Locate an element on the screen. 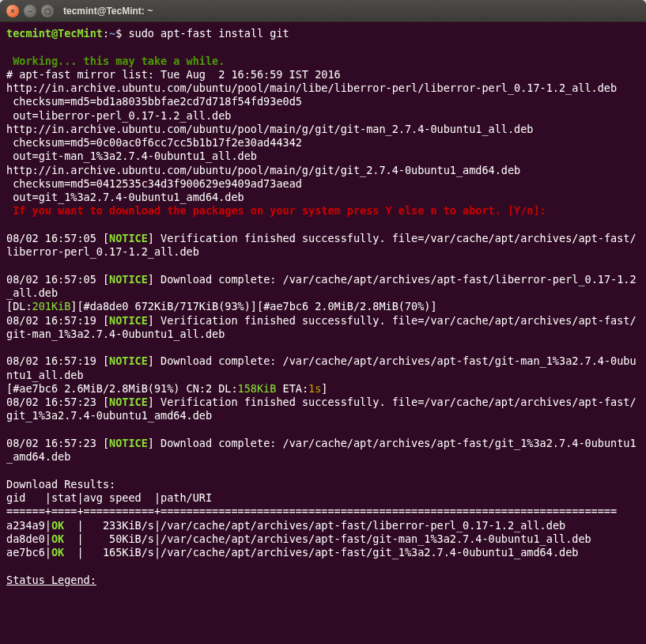 Image resolution: width=646 pixels, height=644 pixels. ts-2: 08/02 16:57:05 [ is located at coordinates (58, 279).